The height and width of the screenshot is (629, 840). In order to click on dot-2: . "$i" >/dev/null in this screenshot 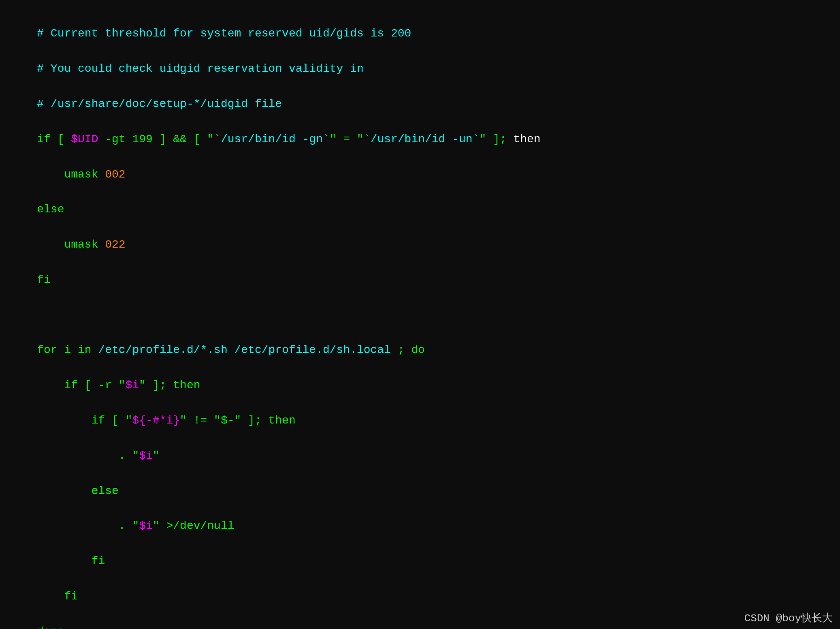, I will do `click(135, 526)`.